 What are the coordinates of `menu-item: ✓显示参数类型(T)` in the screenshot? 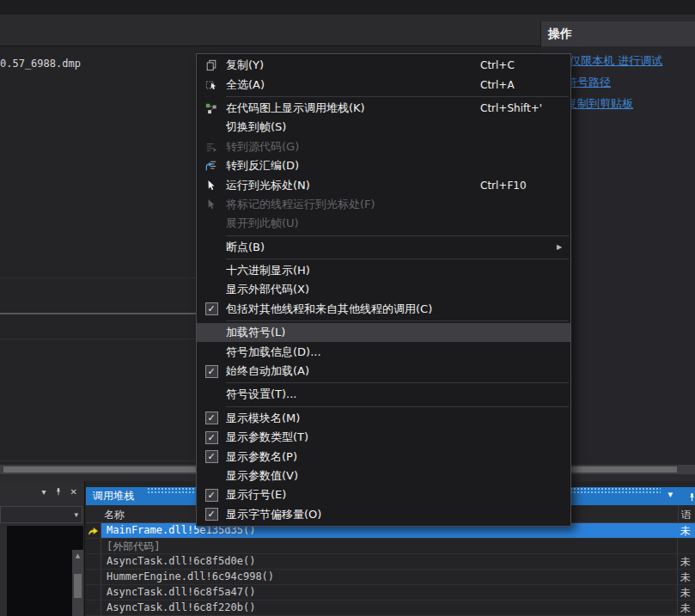 It's located at (383, 437).